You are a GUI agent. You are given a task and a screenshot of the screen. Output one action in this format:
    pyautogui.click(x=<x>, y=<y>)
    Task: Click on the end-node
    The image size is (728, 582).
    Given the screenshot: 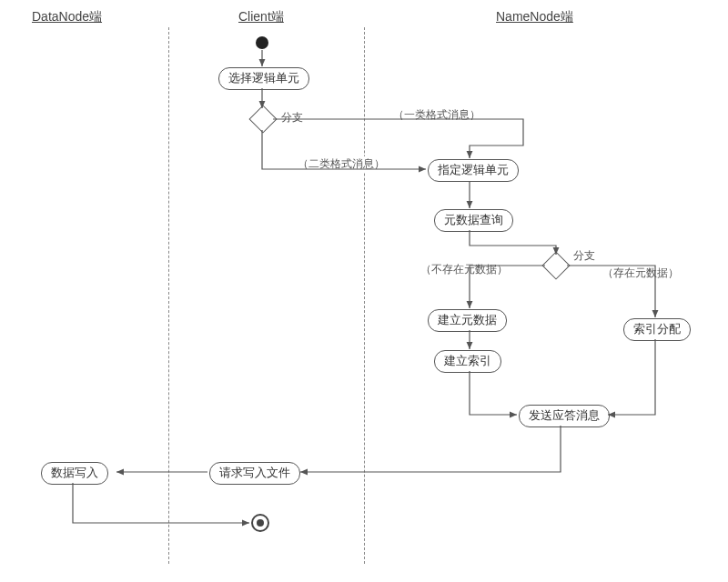 What is the action you would take?
    pyautogui.click(x=260, y=523)
    